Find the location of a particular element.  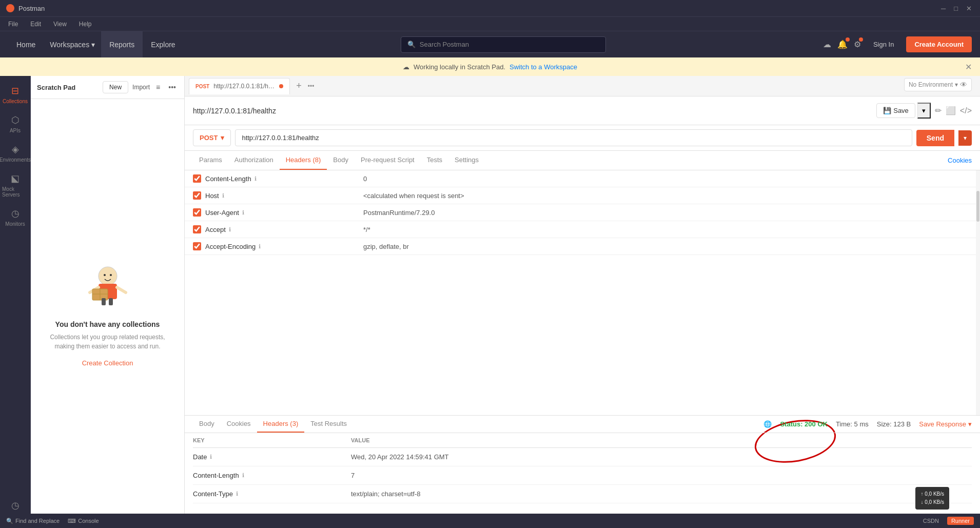

method-select: POST ▾ is located at coordinates (212, 138).